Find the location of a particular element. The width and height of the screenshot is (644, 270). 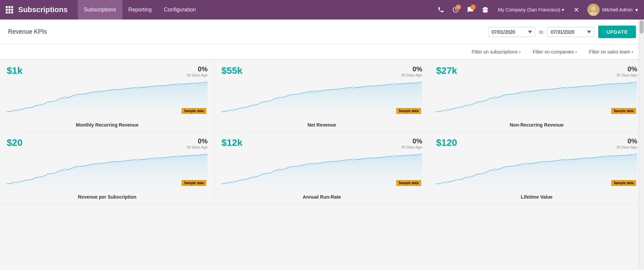

kpi-cell-lifetime_value: $120 0% 30 Days Ago Sample data Lifetime… is located at coordinates (536, 168).